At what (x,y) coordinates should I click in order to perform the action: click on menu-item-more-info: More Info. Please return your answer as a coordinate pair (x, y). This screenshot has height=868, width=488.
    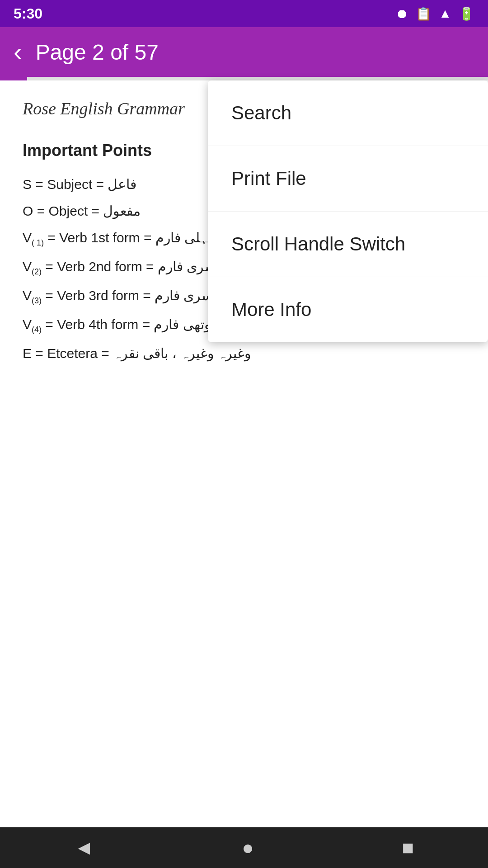
    Looking at the image, I should click on (348, 310).